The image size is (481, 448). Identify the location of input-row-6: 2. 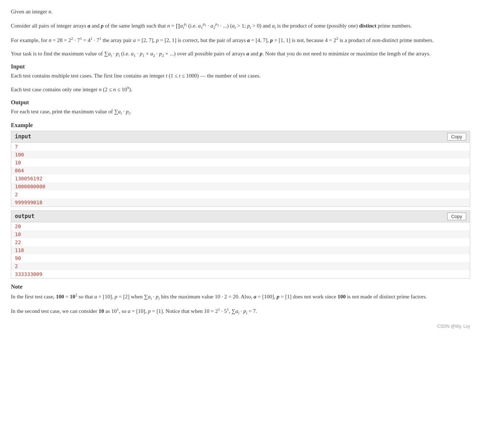
(241, 194).